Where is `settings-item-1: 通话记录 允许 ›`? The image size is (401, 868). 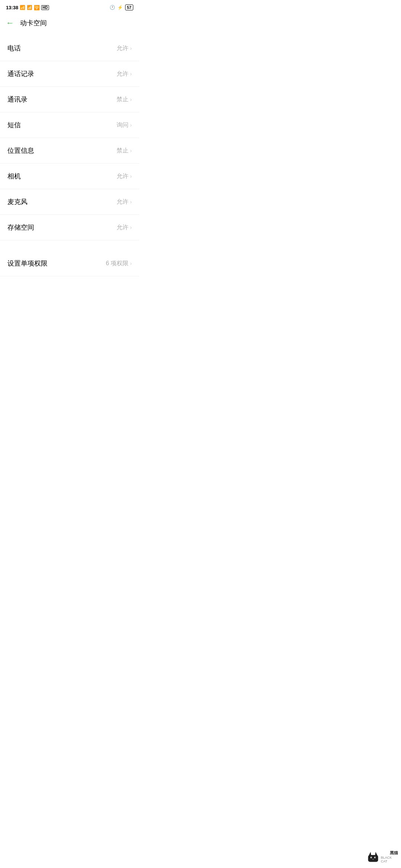
settings-item-1: 通话记录 允许 › is located at coordinates (70, 74).